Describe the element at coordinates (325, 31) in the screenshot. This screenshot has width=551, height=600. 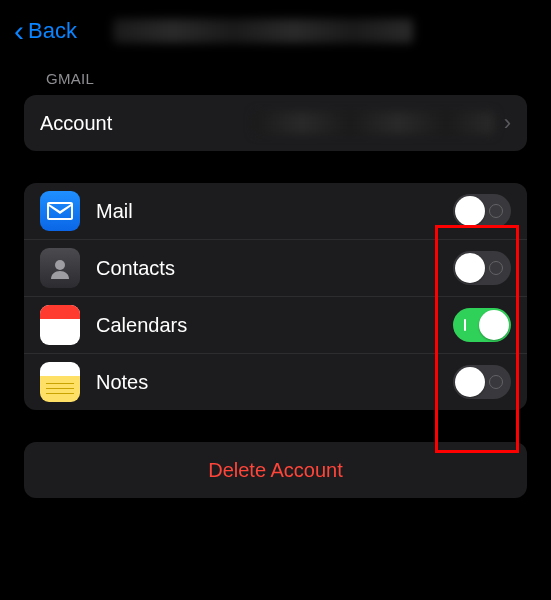
I see `page-title` at that location.